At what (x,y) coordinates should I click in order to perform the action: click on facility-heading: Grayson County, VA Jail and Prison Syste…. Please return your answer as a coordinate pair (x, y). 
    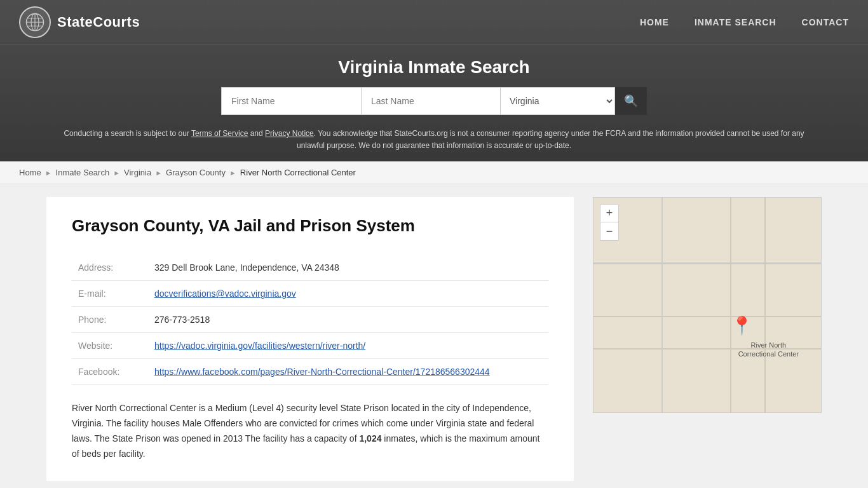
    Looking at the image, I should click on (310, 226).